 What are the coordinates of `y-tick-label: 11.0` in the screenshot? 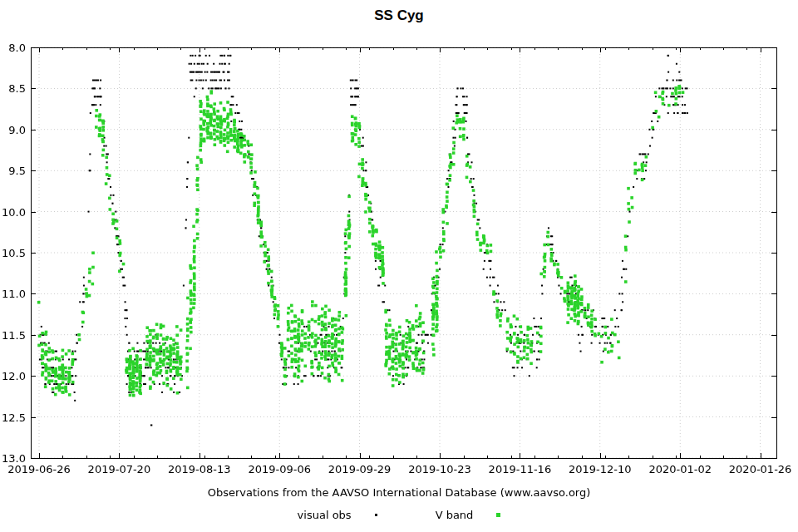 It's located at (13, 294).